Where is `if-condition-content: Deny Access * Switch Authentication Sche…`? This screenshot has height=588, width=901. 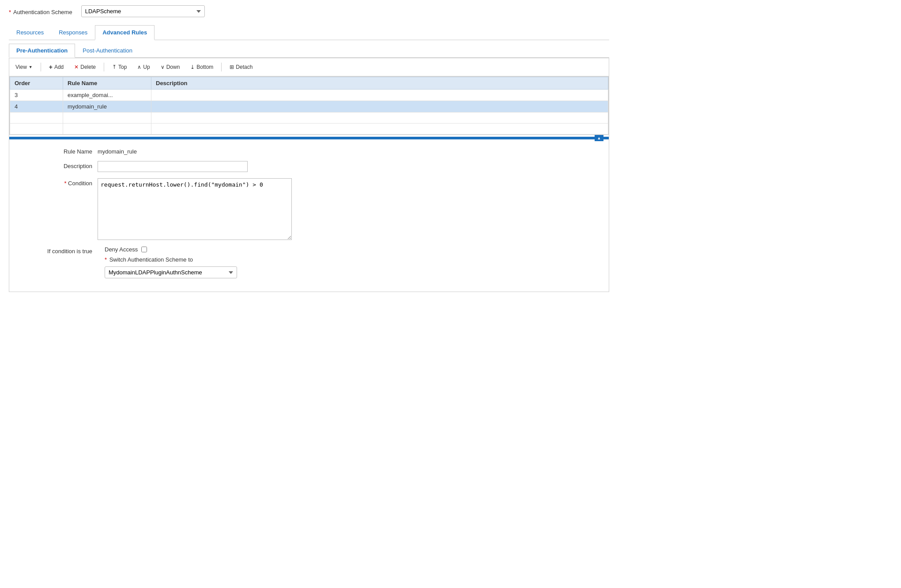
if-condition-content: Deny Access * Switch Authentication Sche… is located at coordinates (171, 262).